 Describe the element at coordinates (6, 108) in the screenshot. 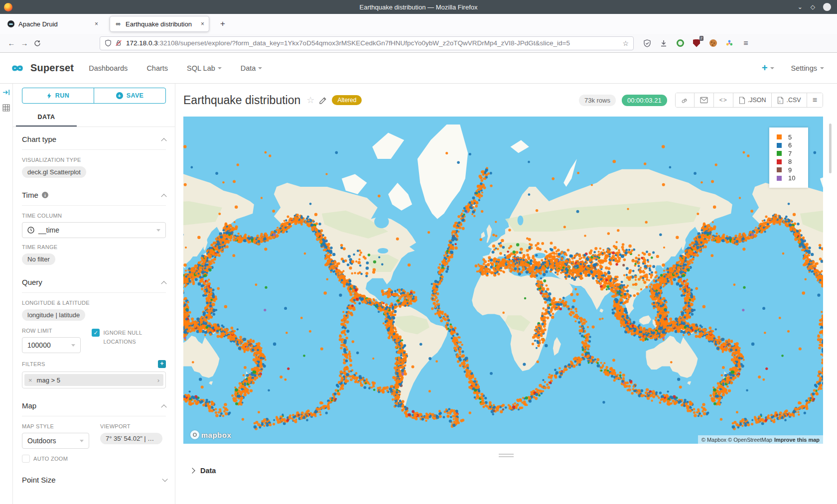

I see `dataset-grid-icon` at that location.